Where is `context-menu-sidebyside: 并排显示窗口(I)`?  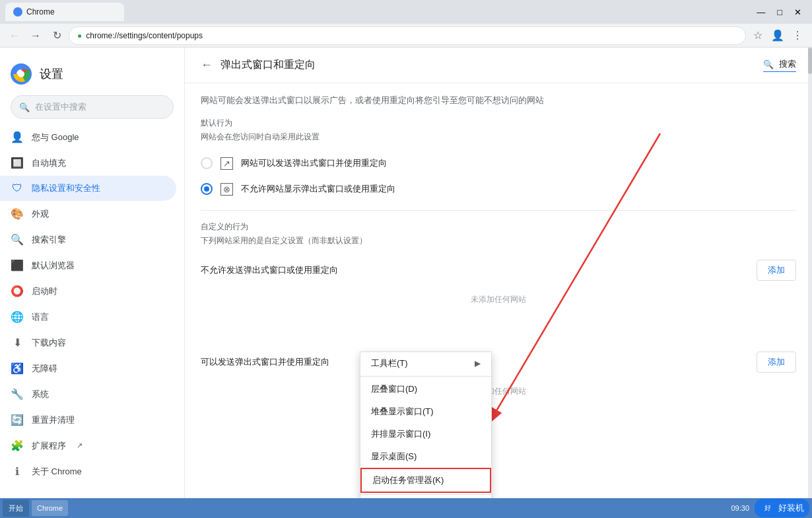
context-menu-sidebyside: 并排显示窗口(I) is located at coordinates (426, 434).